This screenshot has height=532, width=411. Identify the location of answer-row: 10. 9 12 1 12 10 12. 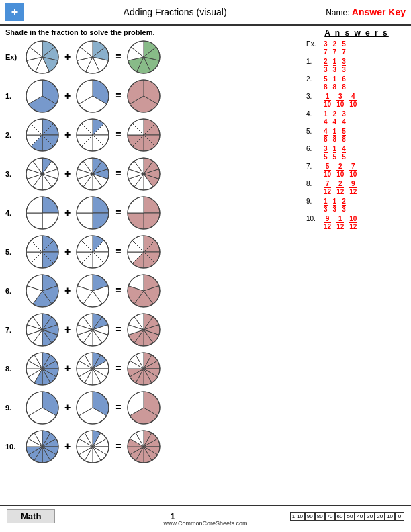
(357, 223).